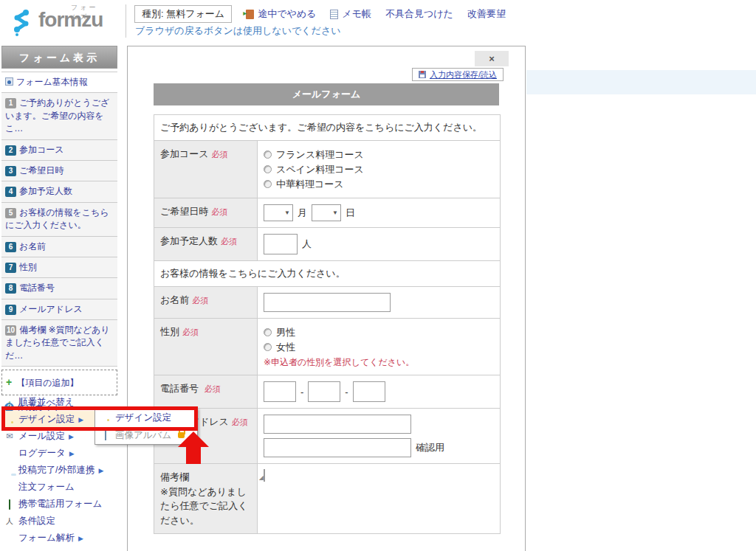  What do you see at coordinates (10, 103) in the screenshot?
I see `item-number-badge: 1` at bounding box center [10, 103].